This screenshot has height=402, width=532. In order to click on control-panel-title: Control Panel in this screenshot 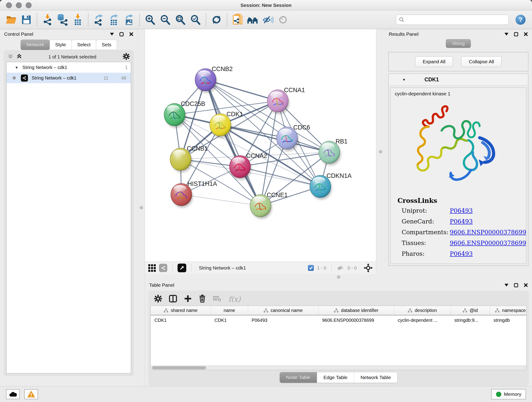, I will do `click(19, 34)`.